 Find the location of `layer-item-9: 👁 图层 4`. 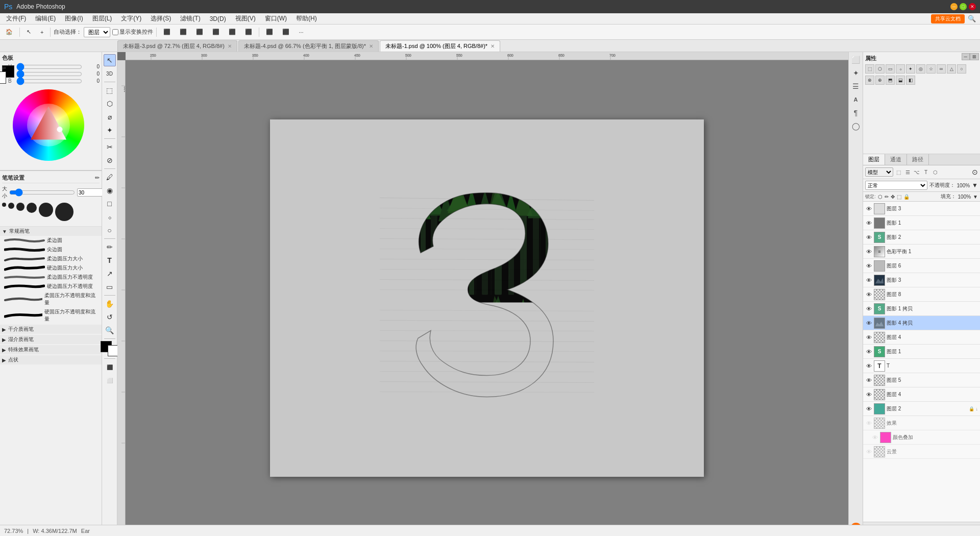

layer-item-9: 👁 图层 4 is located at coordinates (922, 337).